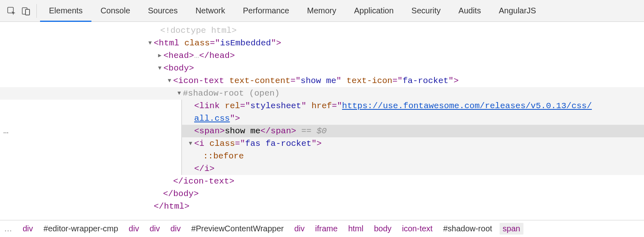 The width and height of the screenshot is (644, 237). I want to click on crumb-icon-text: icon-text, so click(417, 228).